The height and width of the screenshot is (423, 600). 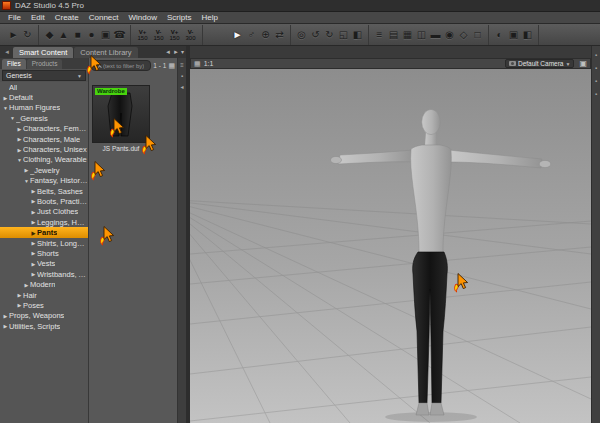 I want to click on shaping-pane-icon: ◇, so click(x=464, y=35).